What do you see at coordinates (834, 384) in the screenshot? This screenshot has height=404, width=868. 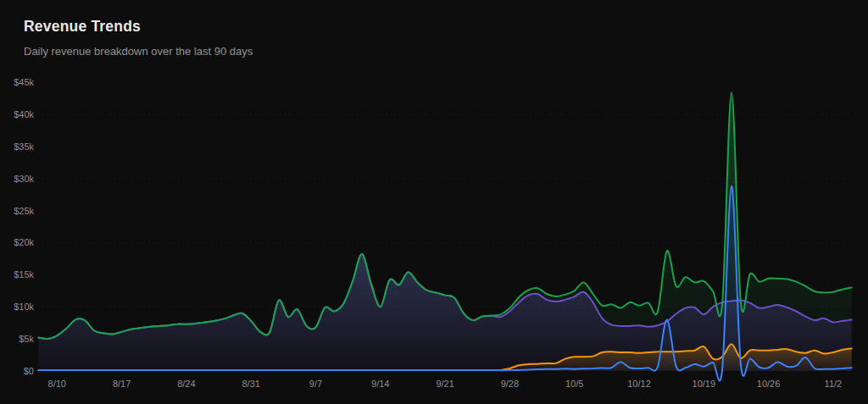 I see `x-axis-label-11-2: 11/2` at bounding box center [834, 384].